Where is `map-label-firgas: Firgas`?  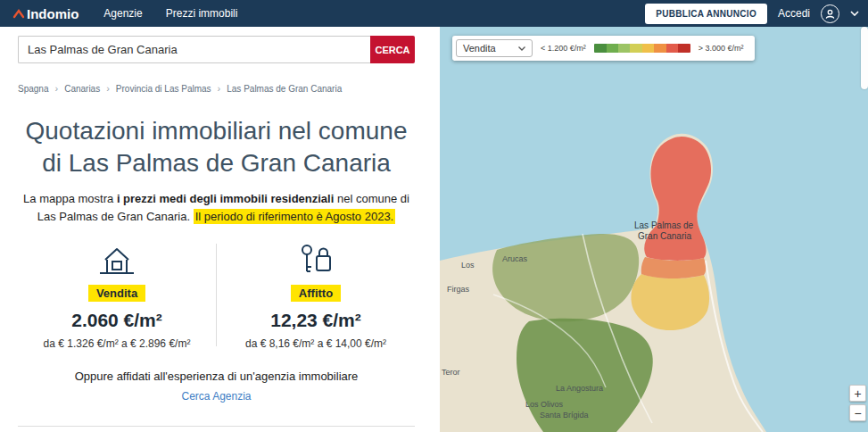
map-label-firgas: Firgas is located at coordinates (459, 289).